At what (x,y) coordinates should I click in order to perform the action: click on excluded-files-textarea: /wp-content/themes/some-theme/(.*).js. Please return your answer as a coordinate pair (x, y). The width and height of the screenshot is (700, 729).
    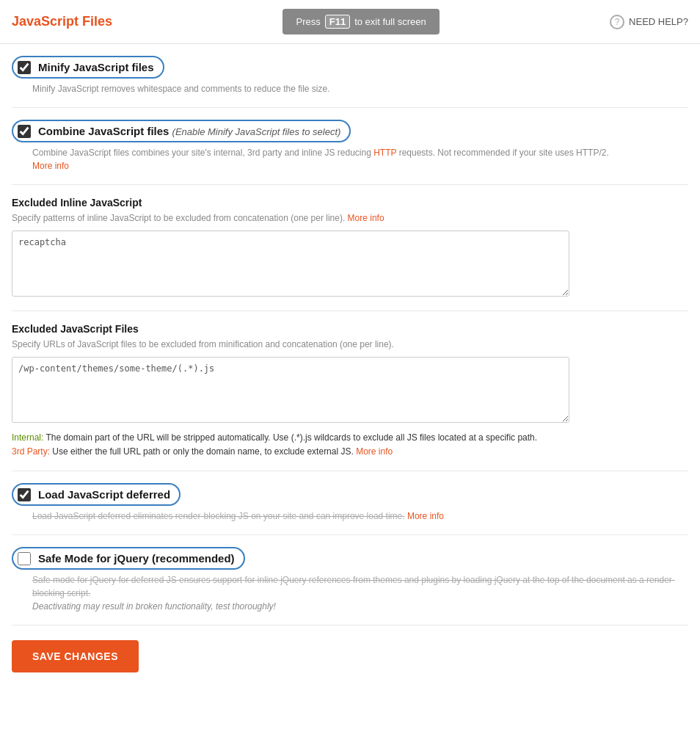
    Looking at the image, I should click on (291, 390).